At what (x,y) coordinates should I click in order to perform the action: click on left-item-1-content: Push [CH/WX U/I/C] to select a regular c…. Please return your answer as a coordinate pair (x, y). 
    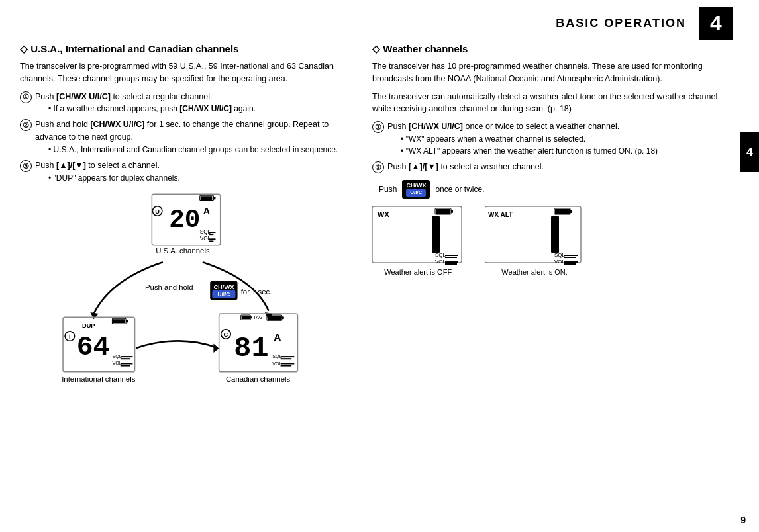
    Looking at the image, I should click on (193, 103).